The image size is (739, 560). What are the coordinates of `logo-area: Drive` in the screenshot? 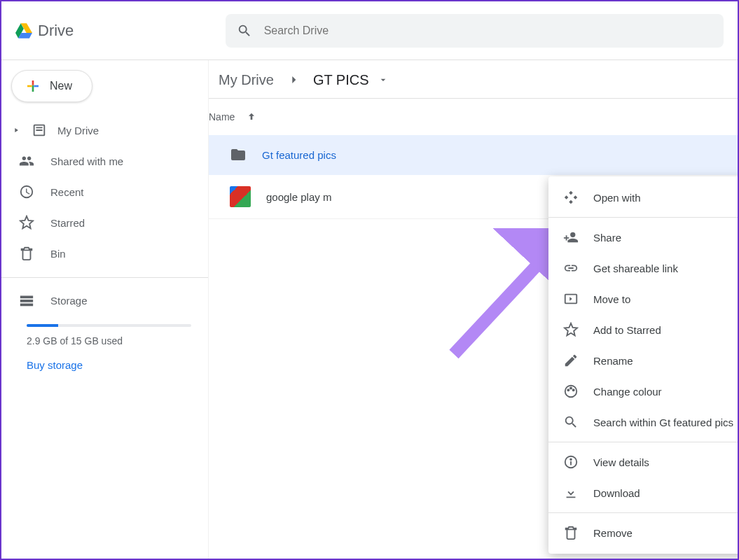 It's located at (120, 31).